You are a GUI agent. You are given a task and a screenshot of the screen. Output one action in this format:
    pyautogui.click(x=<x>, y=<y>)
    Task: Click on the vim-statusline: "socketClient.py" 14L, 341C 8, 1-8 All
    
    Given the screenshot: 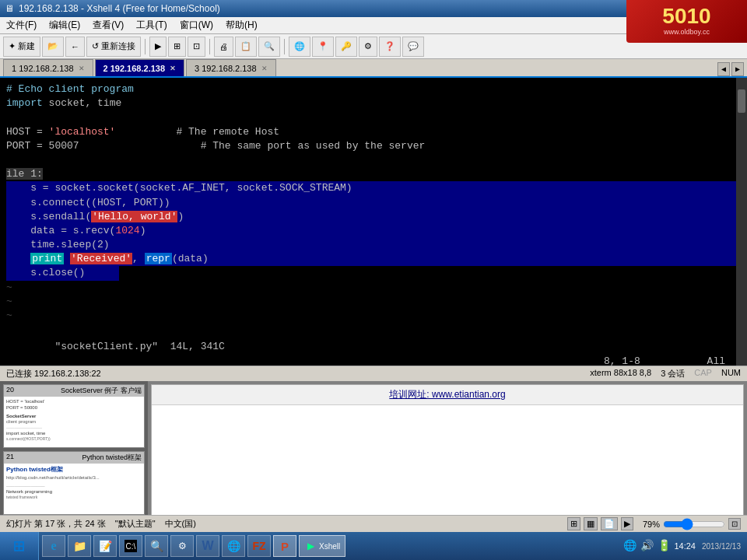 What is the action you would take?
    pyautogui.click(x=374, y=345)
    